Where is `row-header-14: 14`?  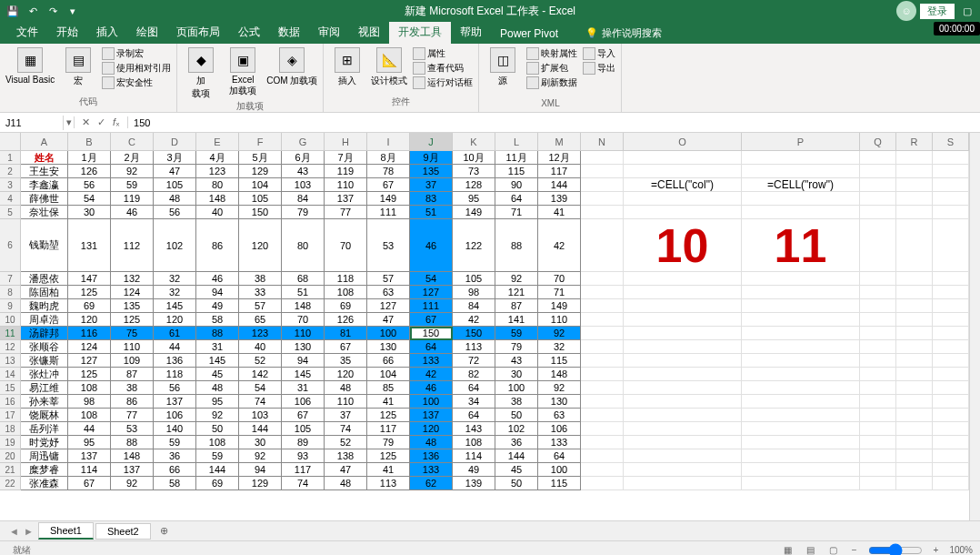 row-header-14: 14 is located at coordinates (11, 375).